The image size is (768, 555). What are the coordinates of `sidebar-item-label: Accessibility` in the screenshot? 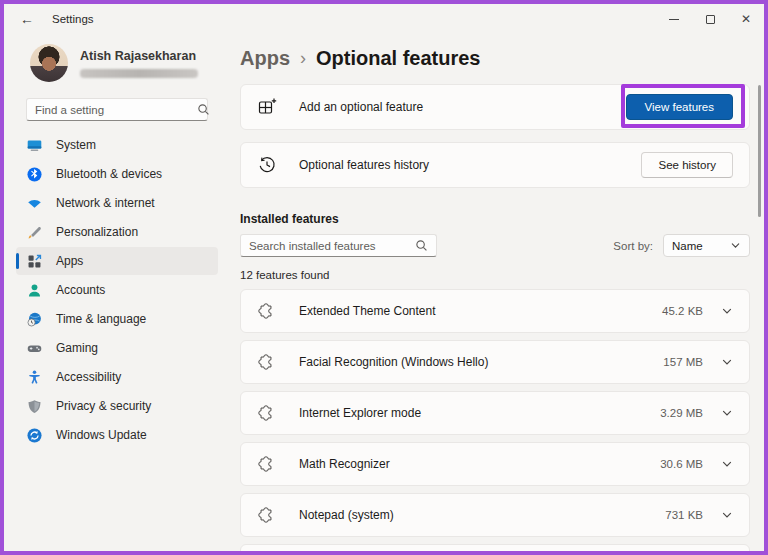 It's located at (88, 377).